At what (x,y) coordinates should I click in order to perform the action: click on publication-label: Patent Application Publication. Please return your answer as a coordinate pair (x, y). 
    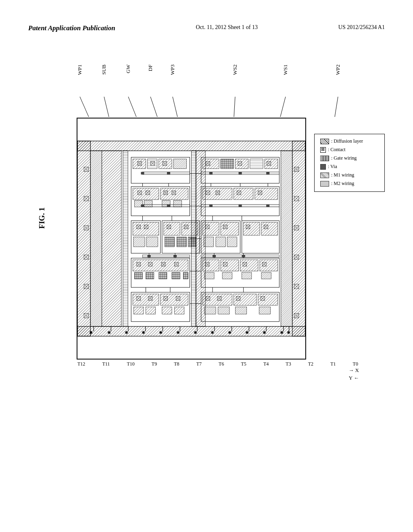
    Looking at the image, I should click on (72, 28).